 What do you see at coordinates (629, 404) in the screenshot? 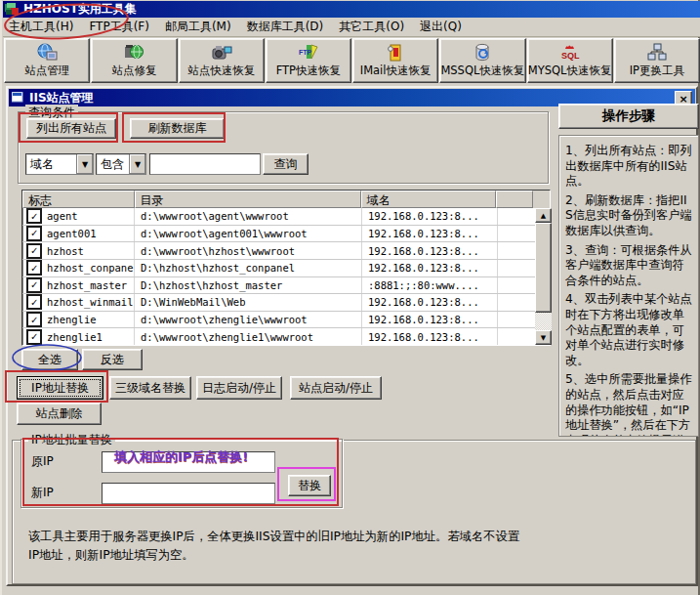
I see `step-item: 5、选中所需要批量操作的站点，然后点击对应的操作功能按钮，如“IP地址替换”，然…` at bounding box center [629, 404].